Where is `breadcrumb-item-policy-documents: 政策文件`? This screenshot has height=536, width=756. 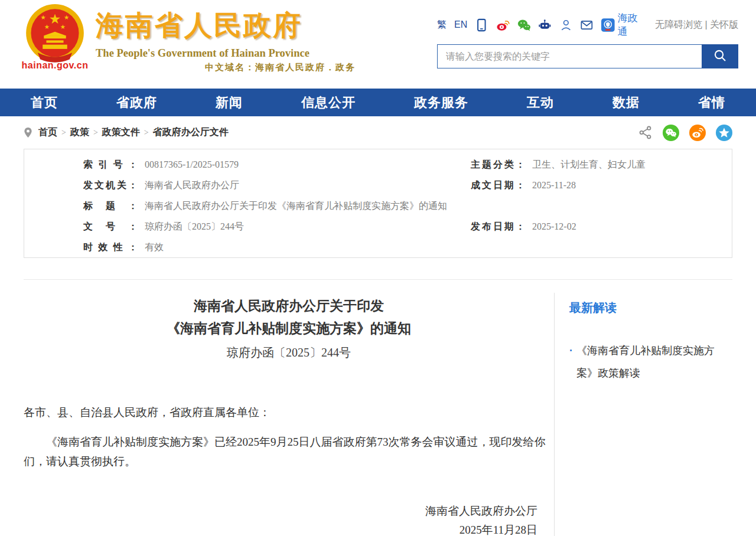 breadcrumb-item-policy-documents: 政策文件 is located at coordinates (121, 132).